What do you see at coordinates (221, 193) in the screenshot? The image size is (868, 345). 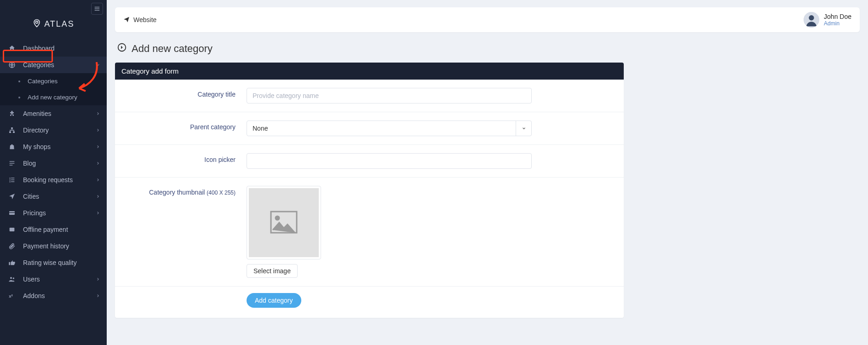 I see `label-thumbnail-hint: (400 X 255)` at bounding box center [221, 193].